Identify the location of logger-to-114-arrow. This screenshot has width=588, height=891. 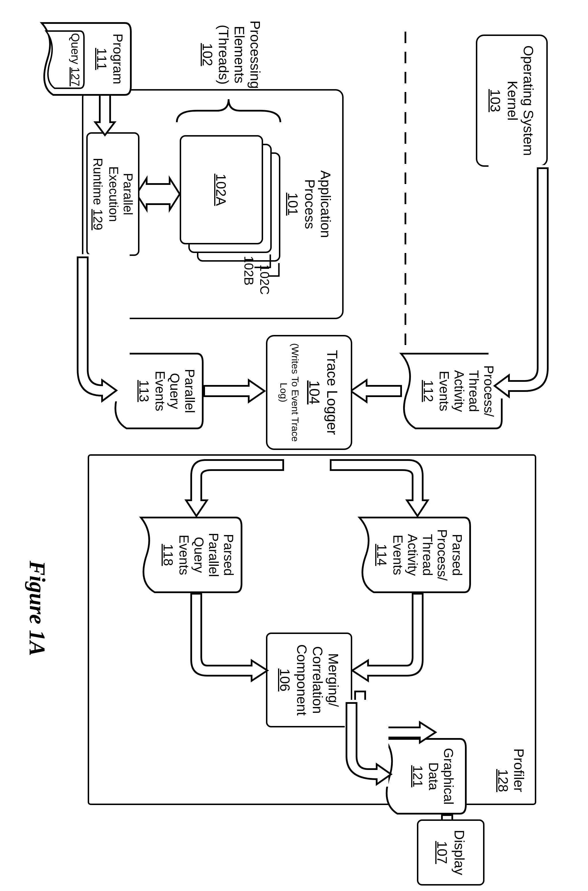
(380, 484).